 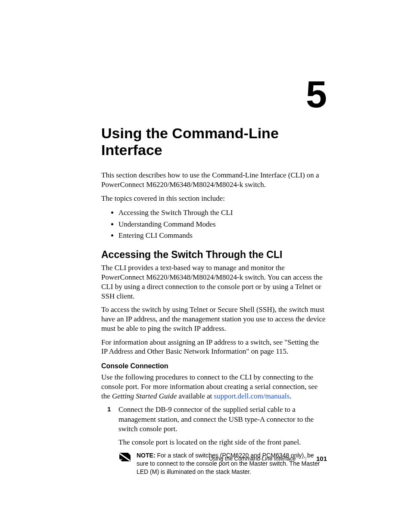 What do you see at coordinates (214, 180) in the screenshot?
I see `intro-paragraph-1: This section describes how to use the Co…` at bounding box center [214, 180].